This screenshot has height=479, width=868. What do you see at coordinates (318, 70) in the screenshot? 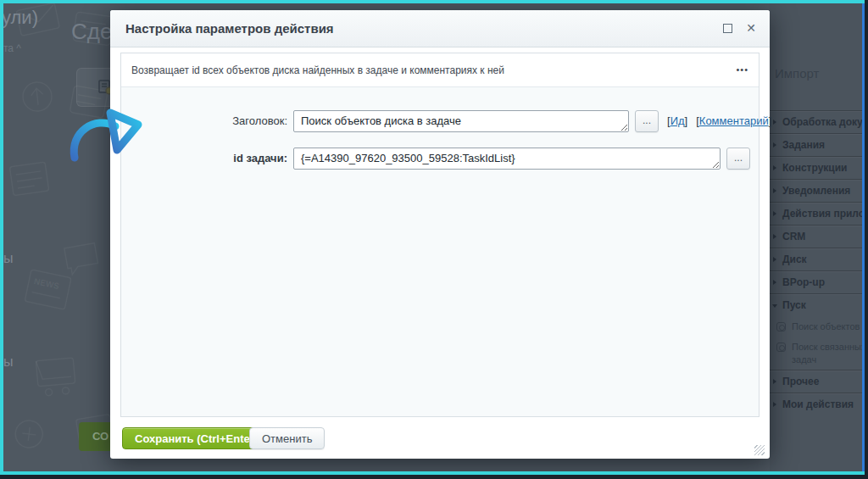
I see `action-description: Возвращает id всех объектов диска найден…` at bounding box center [318, 70].